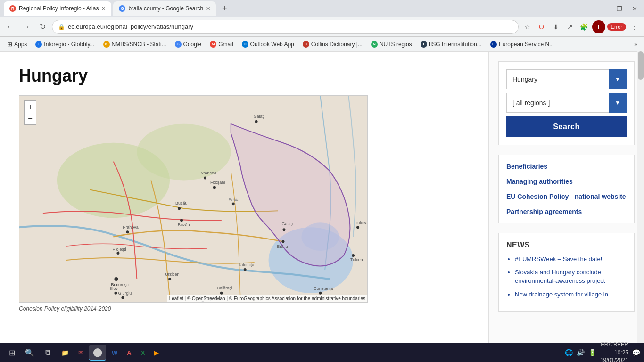  What do you see at coordinates (30, 353) in the screenshot?
I see `search-taskbar-button: 🔍` at bounding box center [30, 353].